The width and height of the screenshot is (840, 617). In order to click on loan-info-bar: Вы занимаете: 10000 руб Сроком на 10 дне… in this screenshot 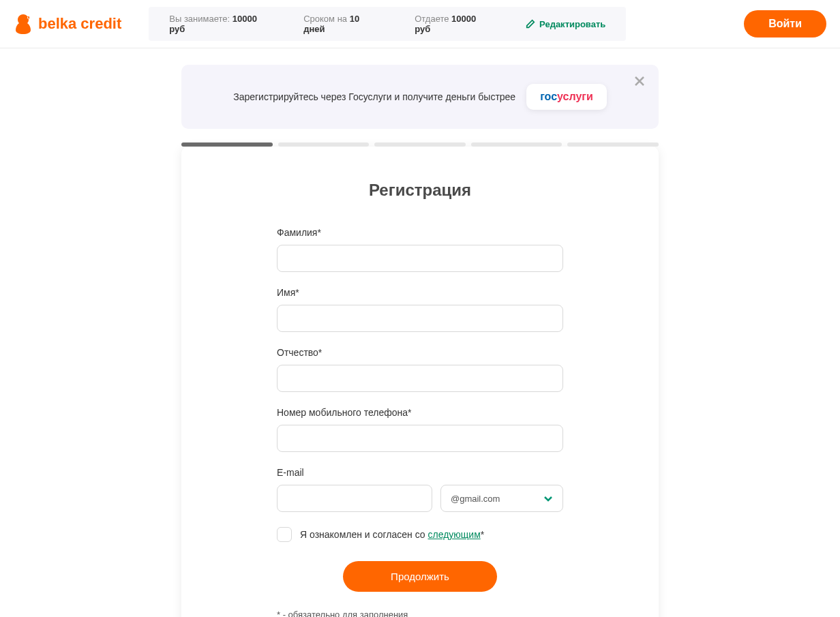, I will do `click(387, 24)`.